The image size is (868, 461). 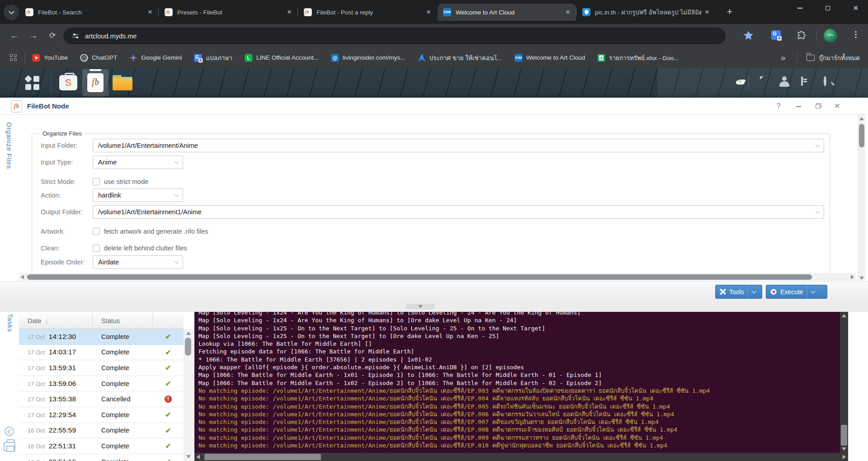 What do you see at coordinates (458, 212) in the screenshot?
I see `output-folder-combobox: /volume1/Art/Entertainment1/Anime` at bounding box center [458, 212].